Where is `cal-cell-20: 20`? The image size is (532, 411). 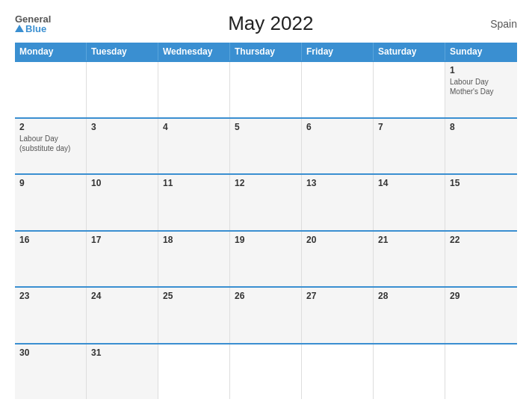
cal-cell-20: 20 is located at coordinates (338, 259).